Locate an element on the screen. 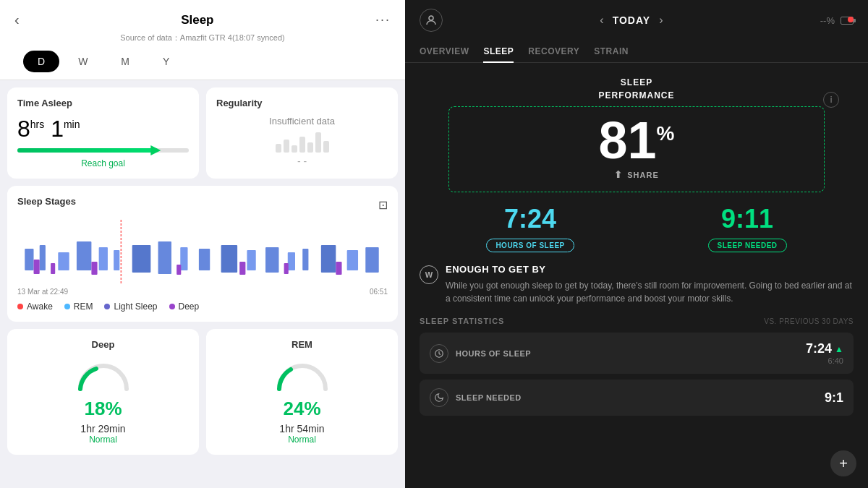 Image resolution: width=868 pixels, height=488 pixels. info-icon: i is located at coordinates (831, 100).